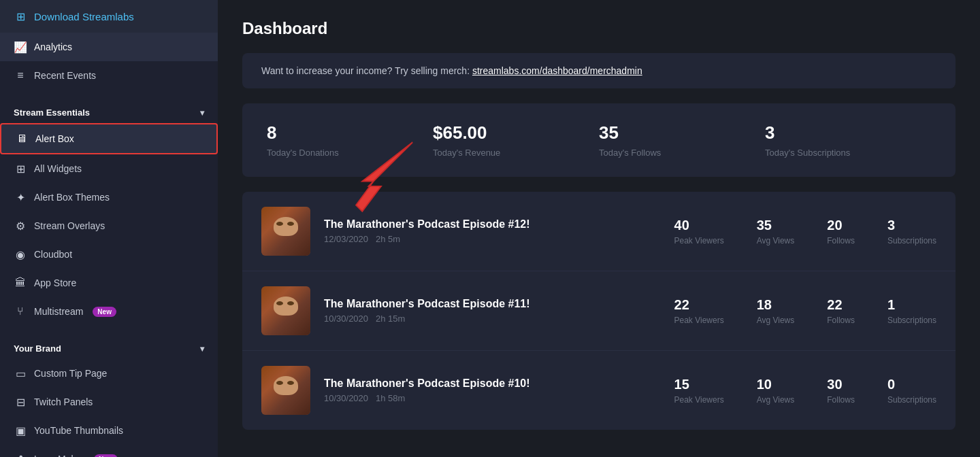 This screenshot has height=457, width=980. I want to click on banner-link: streamlabs.com/dashboard/merchadmin, so click(557, 71).